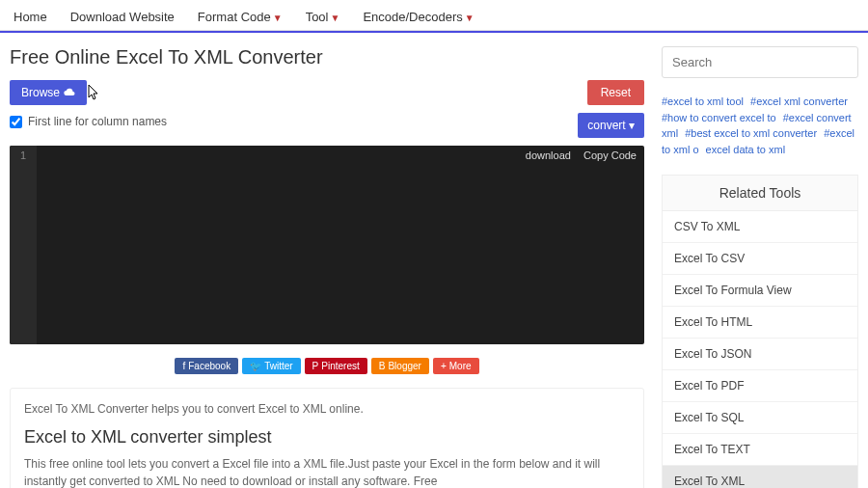 This screenshot has width=868, height=488. Describe the element at coordinates (48, 93) in the screenshot. I see `browse-button: Browse` at that location.